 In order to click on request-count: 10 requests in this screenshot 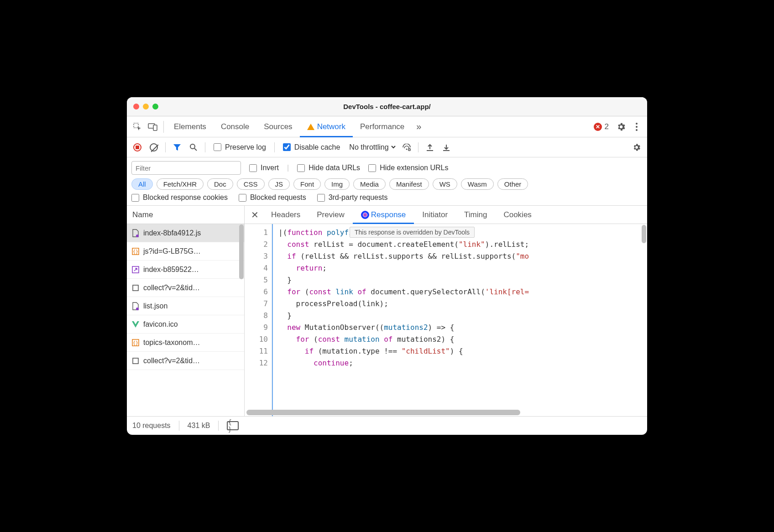, I will do `click(152, 426)`.